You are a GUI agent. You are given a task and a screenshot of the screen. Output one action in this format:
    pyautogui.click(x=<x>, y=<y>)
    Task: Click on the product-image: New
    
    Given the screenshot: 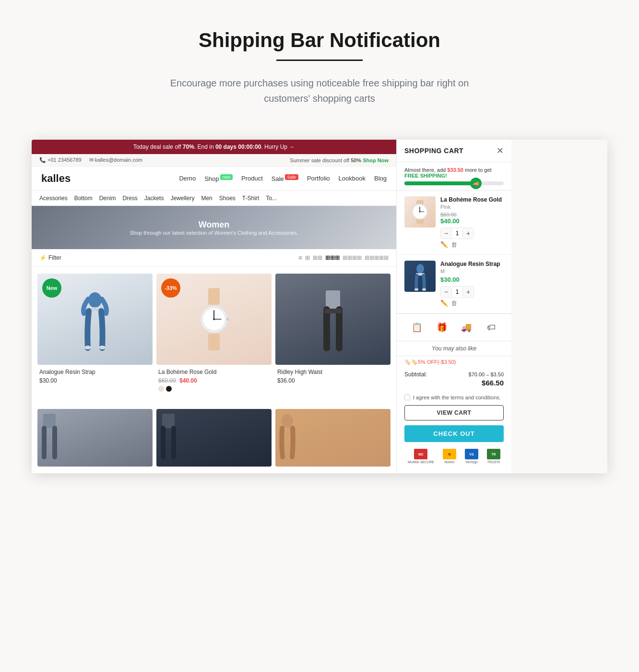 What is the action you would take?
    pyautogui.click(x=95, y=319)
    